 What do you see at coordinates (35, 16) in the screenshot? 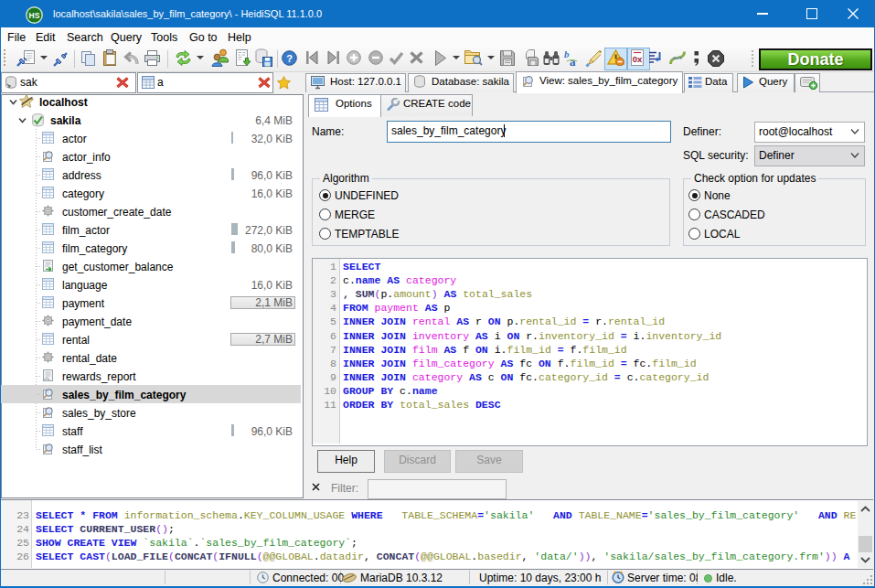
I see `svg-text: HS` at bounding box center [35, 16].